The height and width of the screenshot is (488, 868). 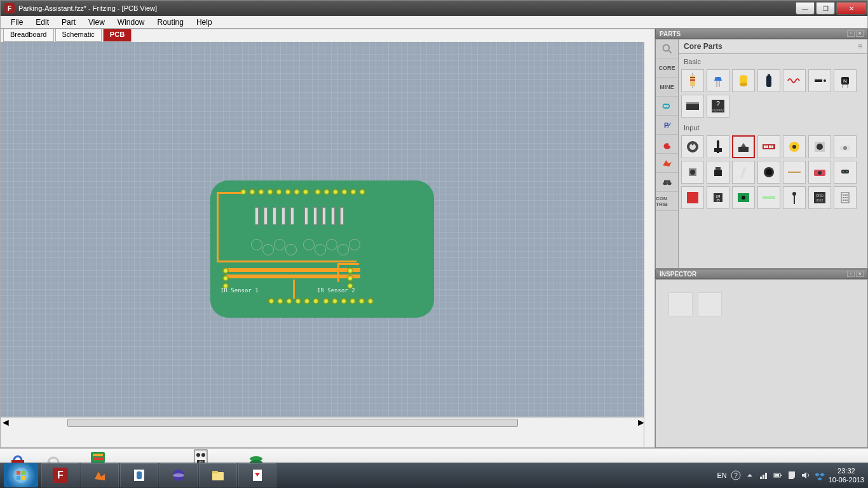 What do you see at coordinates (794, 81) in the screenshot?
I see `part-inductor` at bounding box center [794, 81].